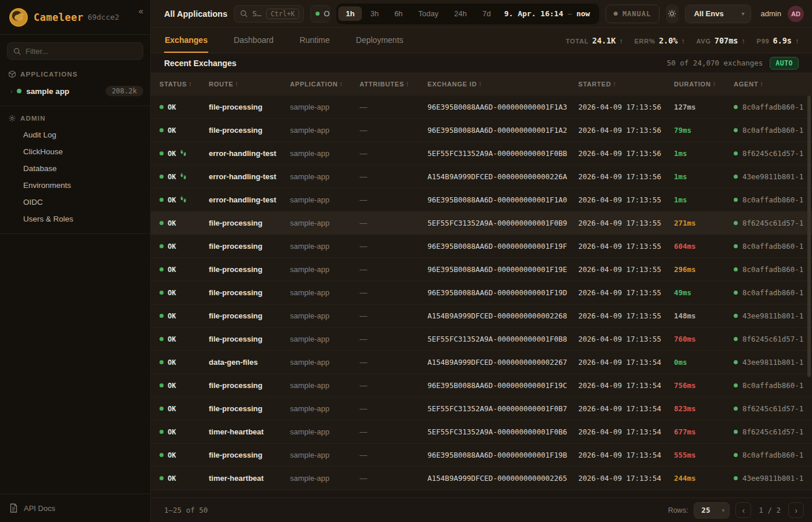 Image resolution: width=812 pixels, height=522 pixels. Describe the element at coordinates (314, 41) in the screenshot. I see `tab-runtime: Runtime` at that location.